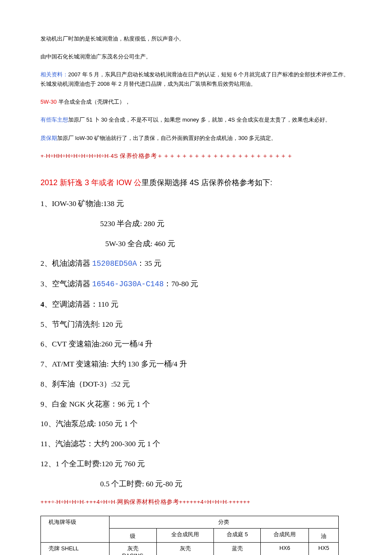 This screenshot has height=555, width=392. Describe the element at coordinates (114, 264) in the screenshot. I see `item-2-partno: 15208ED50A` at that location.